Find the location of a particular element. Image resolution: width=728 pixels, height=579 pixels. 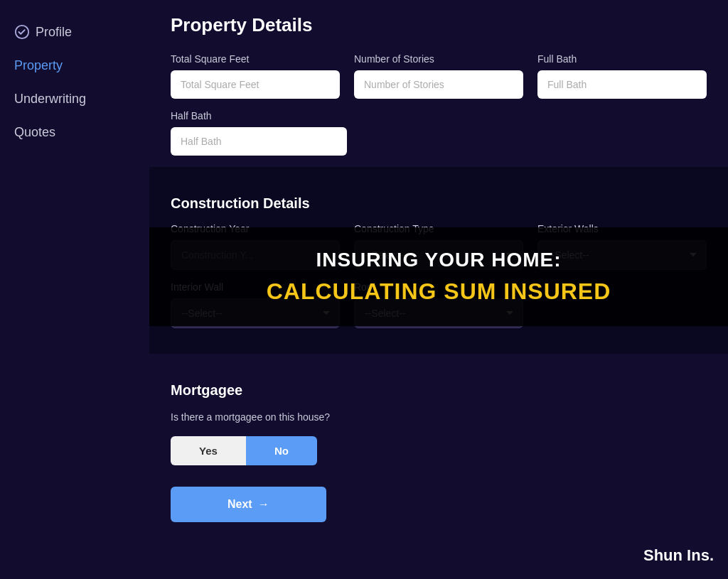

next-label: Next is located at coordinates (240, 504).